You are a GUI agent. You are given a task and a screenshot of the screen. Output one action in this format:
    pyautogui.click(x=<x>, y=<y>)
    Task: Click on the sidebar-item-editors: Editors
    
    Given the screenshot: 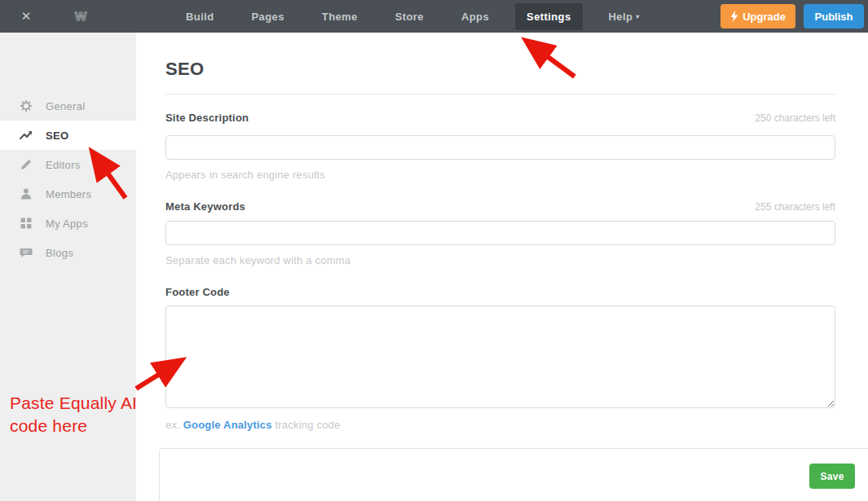 What is the action you would take?
    pyautogui.click(x=68, y=165)
    